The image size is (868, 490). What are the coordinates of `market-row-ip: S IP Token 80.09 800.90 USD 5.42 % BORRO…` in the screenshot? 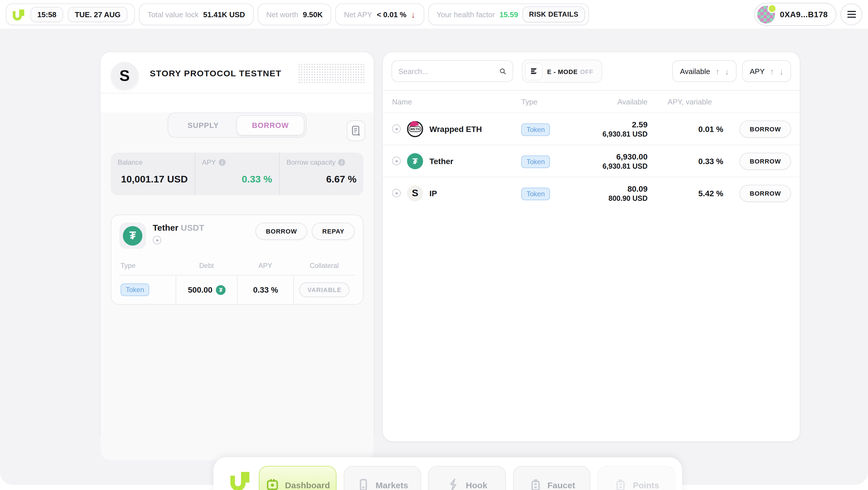 It's located at (591, 193).